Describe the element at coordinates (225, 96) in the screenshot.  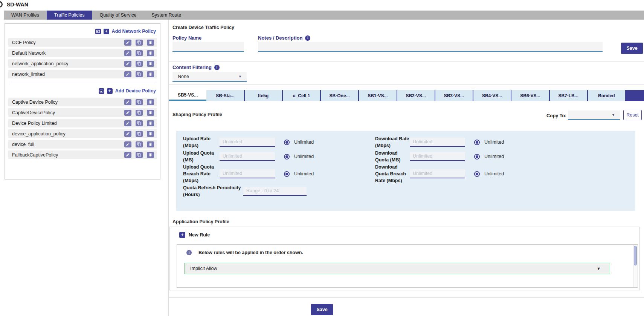
I see `wan-tab-sbsta: SB-Sta...` at that location.